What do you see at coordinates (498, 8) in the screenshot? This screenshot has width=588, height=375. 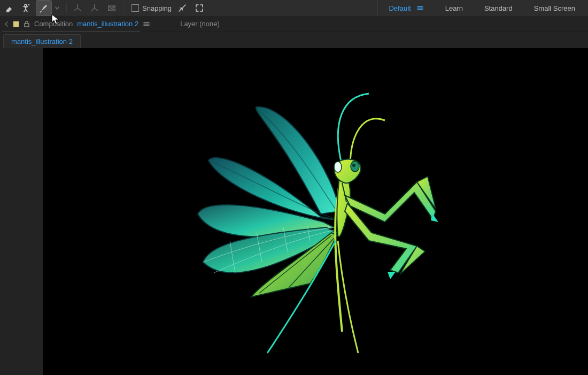 I see `workspace-standard: Standard` at bounding box center [498, 8].